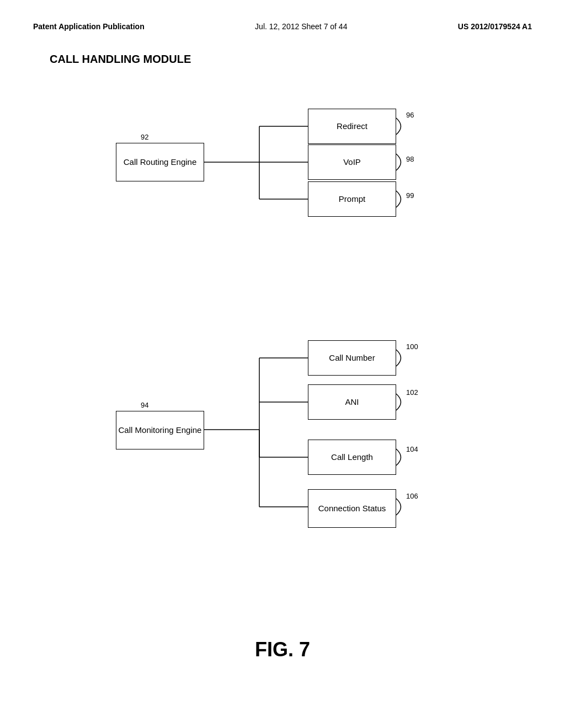 The height and width of the screenshot is (728, 565). What do you see at coordinates (160, 430) in the screenshot?
I see `call-monitoring-engine-label: Call Monitoring Engine` at bounding box center [160, 430].